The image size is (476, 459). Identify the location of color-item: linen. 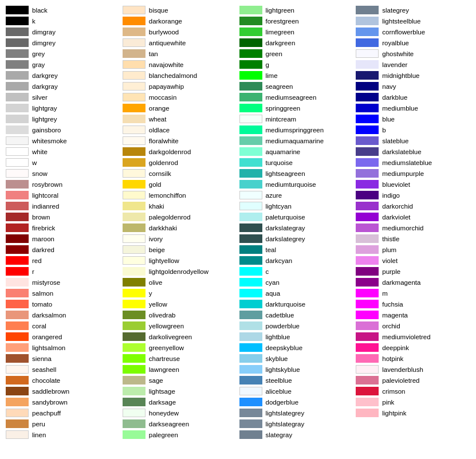
(63, 434).